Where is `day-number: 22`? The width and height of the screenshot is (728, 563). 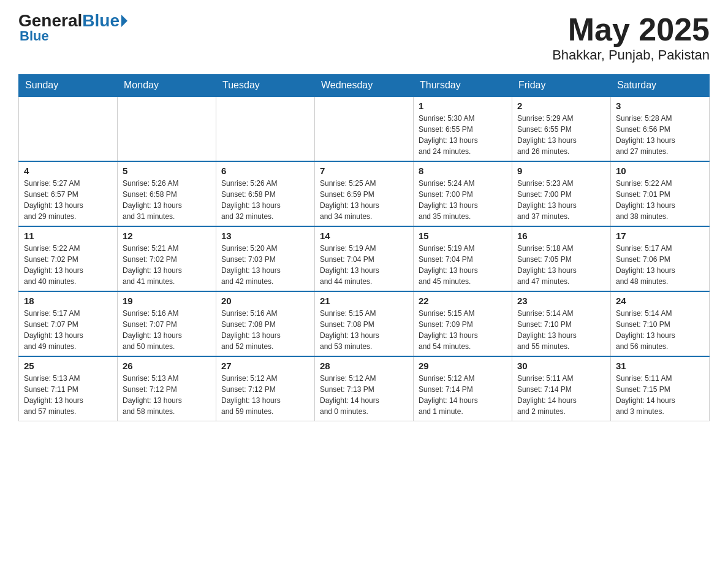
day-number: 22 is located at coordinates (463, 301).